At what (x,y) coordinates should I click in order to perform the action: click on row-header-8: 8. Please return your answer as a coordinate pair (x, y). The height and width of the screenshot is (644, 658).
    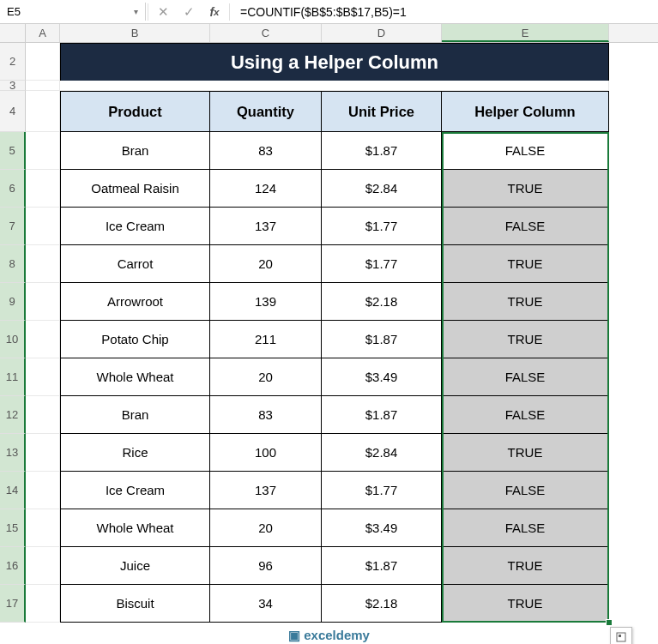
    Looking at the image, I should click on (13, 264).